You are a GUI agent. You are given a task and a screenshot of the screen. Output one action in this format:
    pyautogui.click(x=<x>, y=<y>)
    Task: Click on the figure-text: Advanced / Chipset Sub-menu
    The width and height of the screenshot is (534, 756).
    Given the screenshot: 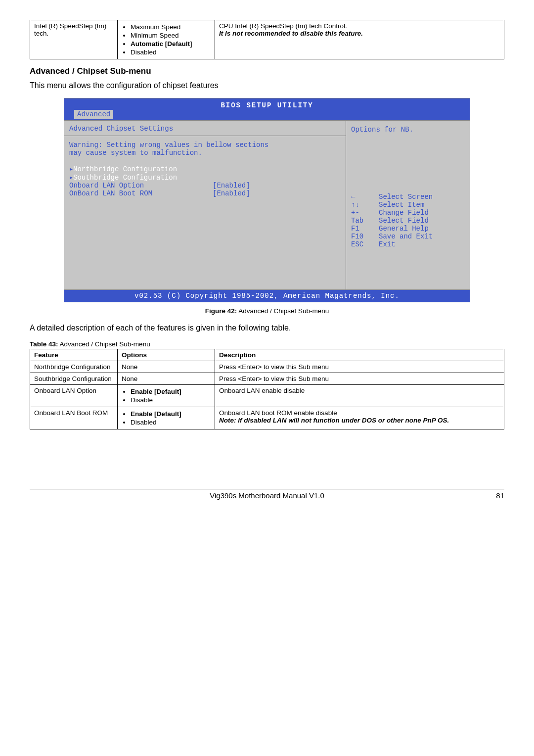 What is the action you would take?
    pyautogui.click(x=283, y=311)
    